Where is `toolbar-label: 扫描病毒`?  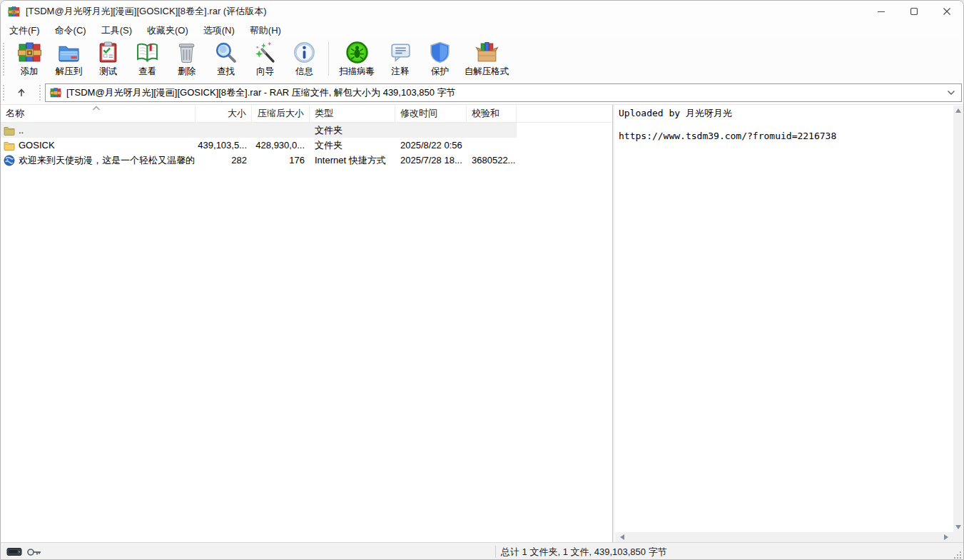 toolbar-label: 扫描病毒 is located at coordinates (357, 71).